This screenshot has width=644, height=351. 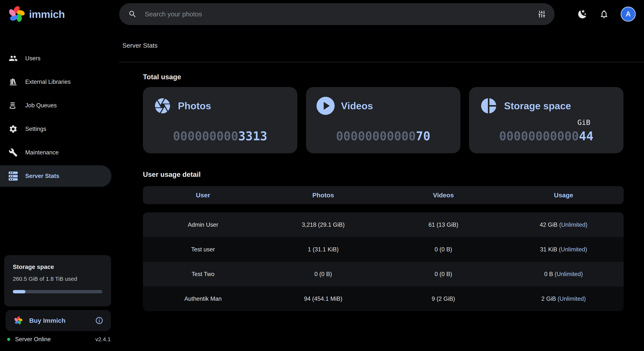 I want to click on topbar-actions: A, so click(x=606, y=14).